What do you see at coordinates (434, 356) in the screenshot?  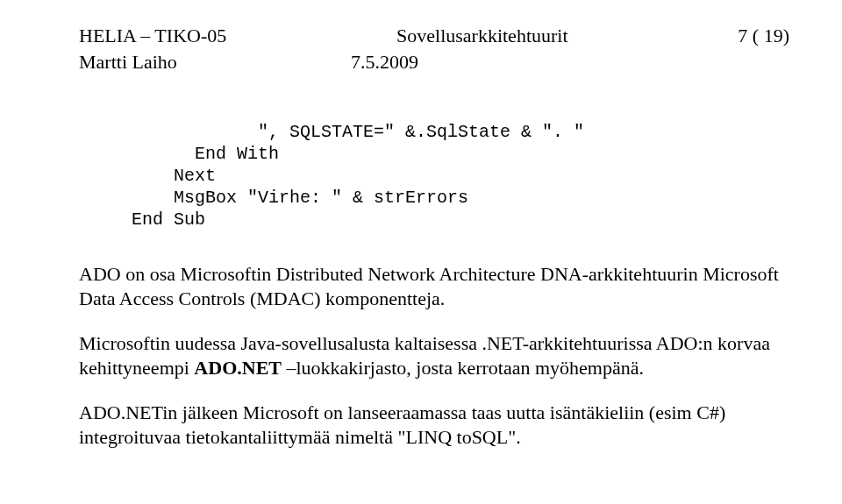 I see `paragraph-2: Microsoftin uudessa Java-sovellusalusta …` at bounding box center [434, 356].